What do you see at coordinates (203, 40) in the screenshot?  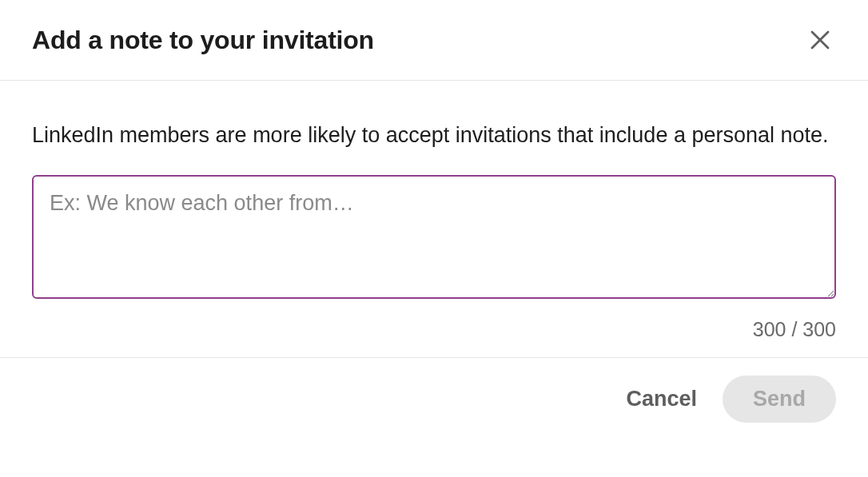 I see `modal-title: Add a note to your invitation` at bounding box center [203, 40].